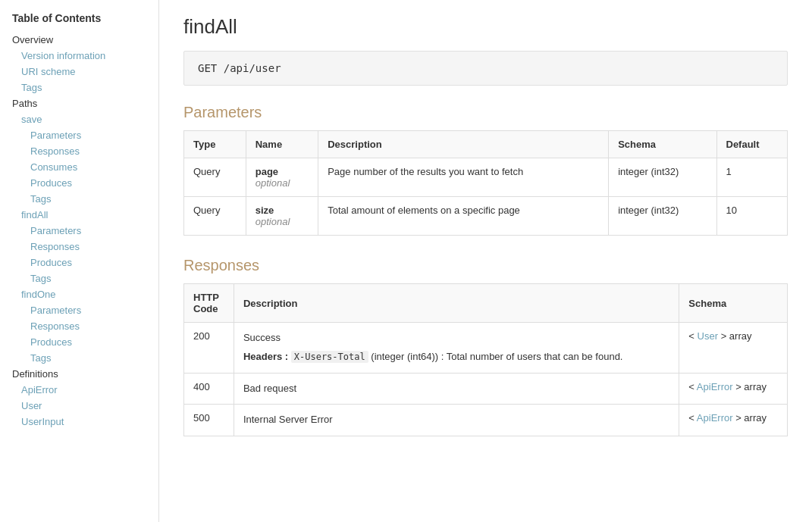 This screenshot has height=522, width=812. What do you see at coordinates (486, 420) in the screenshot?
I see `table-row: 500Internal Server Error< ApiError > arr…` at bounding box center [486, 420].